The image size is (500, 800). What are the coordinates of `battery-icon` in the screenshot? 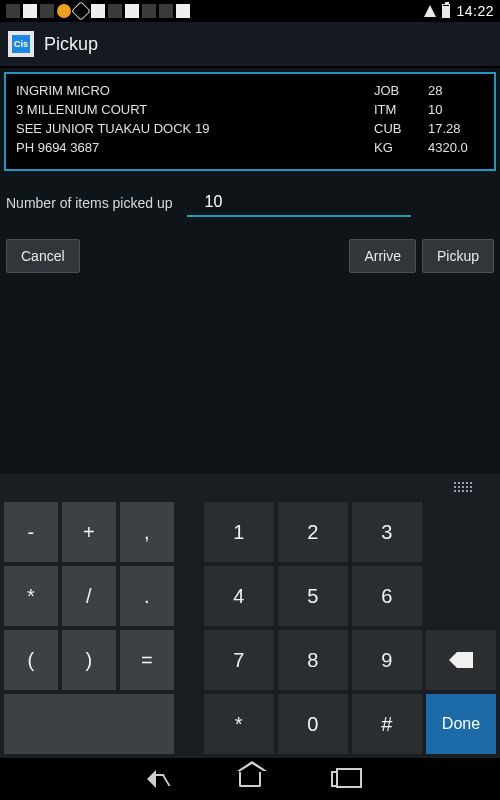 It's located at (446, 11).